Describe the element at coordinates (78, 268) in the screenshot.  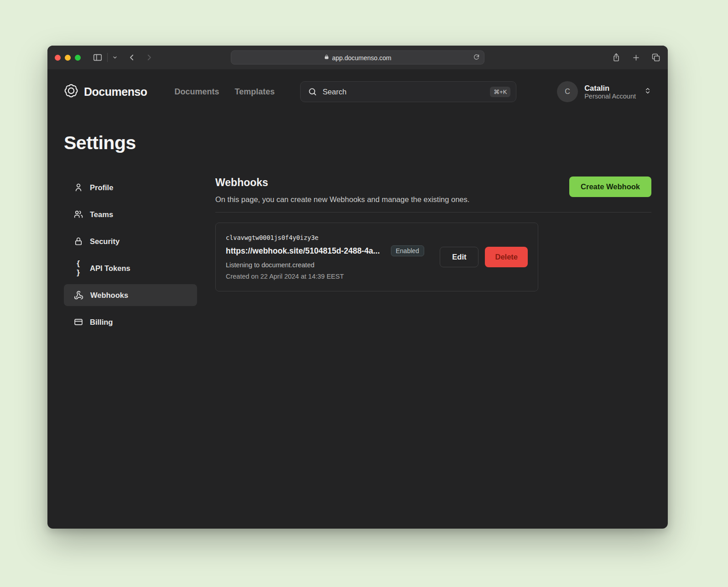
I see `braces-icon: { }` at that location.